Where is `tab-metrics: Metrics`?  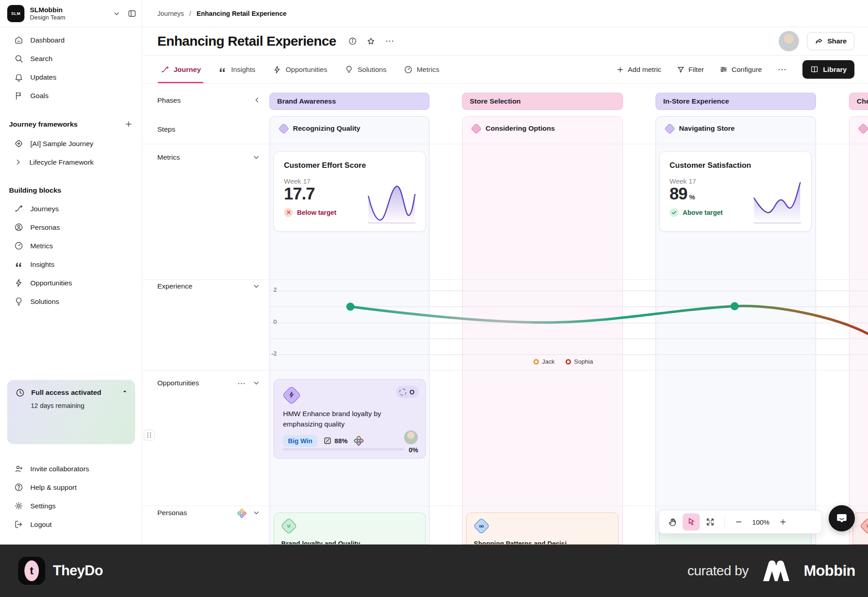 tab-metrics: Metrics is located at coordinates (421, 70).